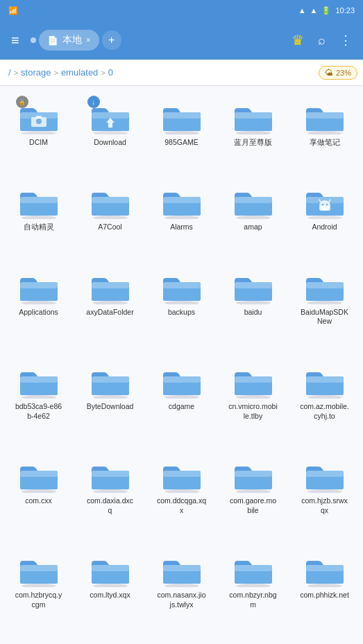 The image size is (363, 644). Describe the element at coordinates (33, 40) in the screenshot. I see `tab-dot-left` at that location.